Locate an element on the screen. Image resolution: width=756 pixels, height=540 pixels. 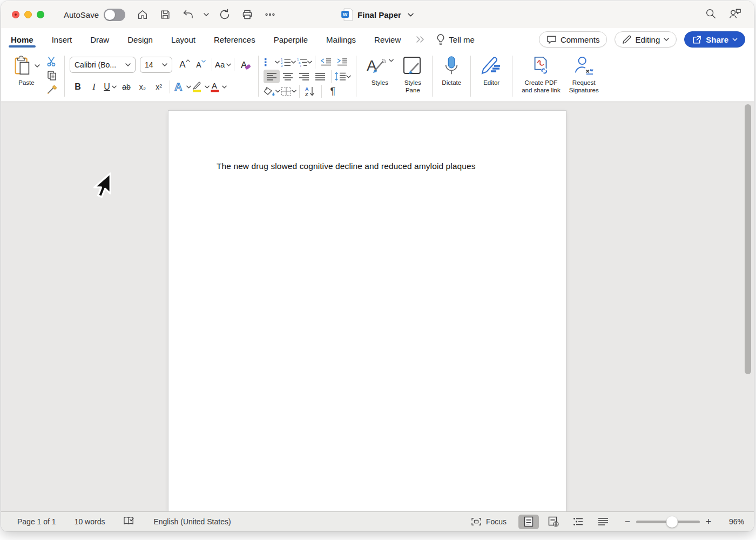
vertical-scrollbar is located at coordinates (748, 239).